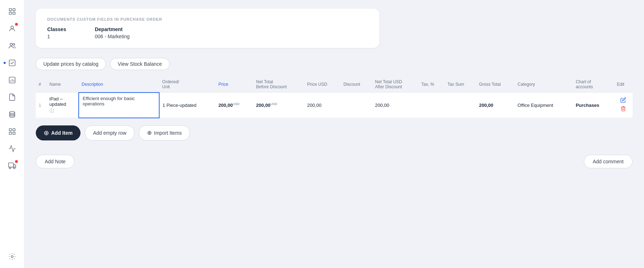 This screenshot has width=644, height=268. I want to click on custom-fields-row: Classes 1 Department 006 - Marketing, so click(208, 33).